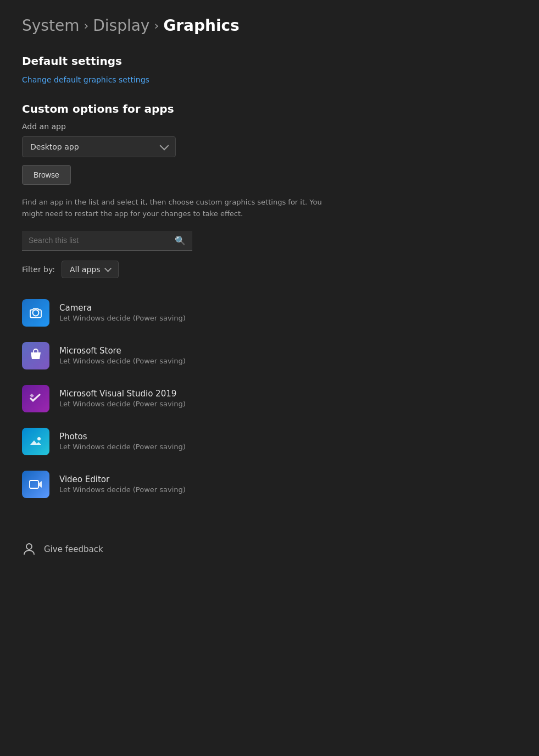 This screenshot has height=756, width=539. What do you see at coordinates (29, 550) in the screenshot?
I see `feedback-icon` at bounding box center [29, 550].